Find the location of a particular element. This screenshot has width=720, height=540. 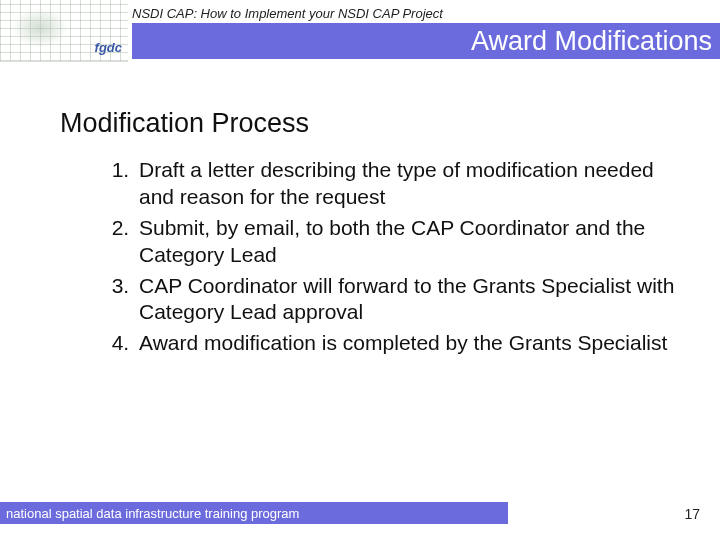

step-item: CAP Coordinator will forward to the Gran… is located at coordinates (412, 300).